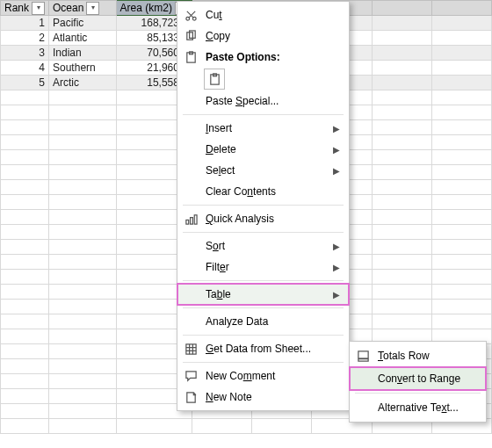 This screenshot has height=448, width=492. I want to click on menu-filter: Filter▶, so click(264, 267).